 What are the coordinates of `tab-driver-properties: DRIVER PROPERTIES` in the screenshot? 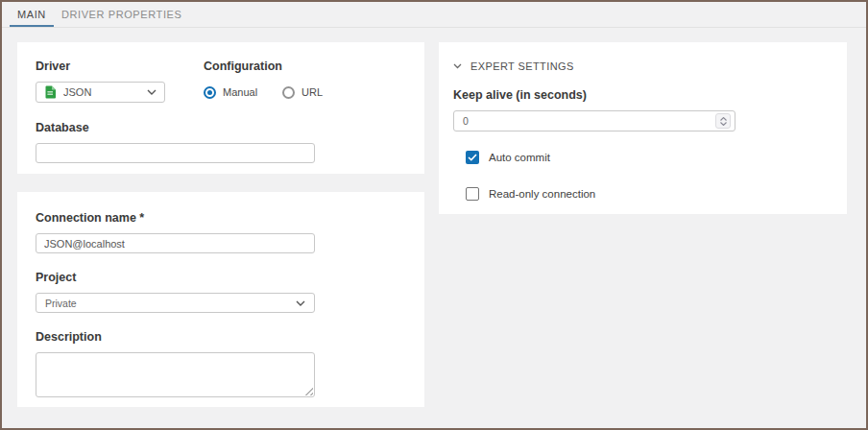 It's located at (122, 14).